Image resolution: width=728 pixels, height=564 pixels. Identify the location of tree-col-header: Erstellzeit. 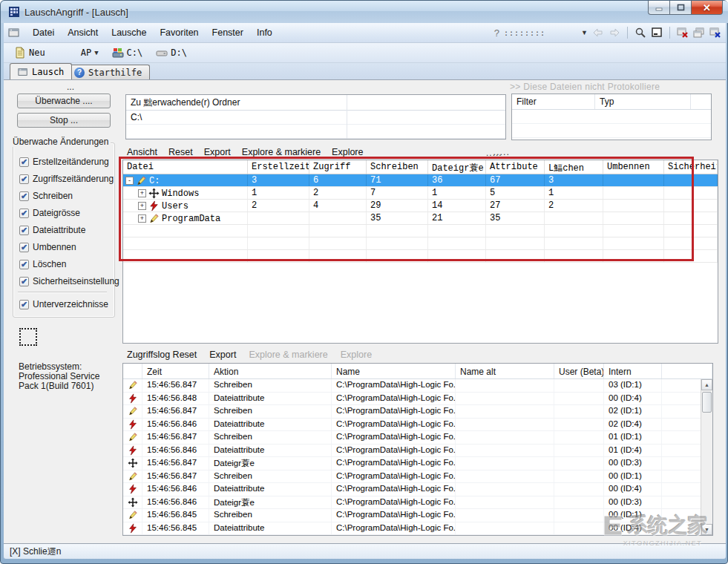
(279, 167).